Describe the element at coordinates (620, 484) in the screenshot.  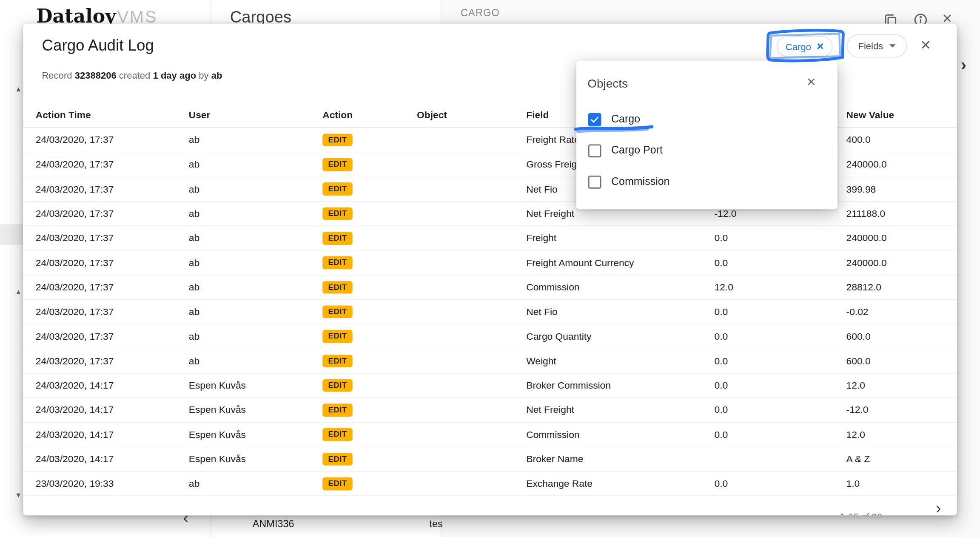
I see `cell-field: Exchange Rate` at that location.